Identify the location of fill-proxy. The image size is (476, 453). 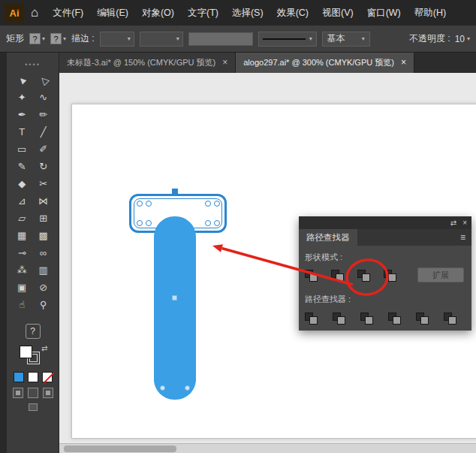
(26, 352).